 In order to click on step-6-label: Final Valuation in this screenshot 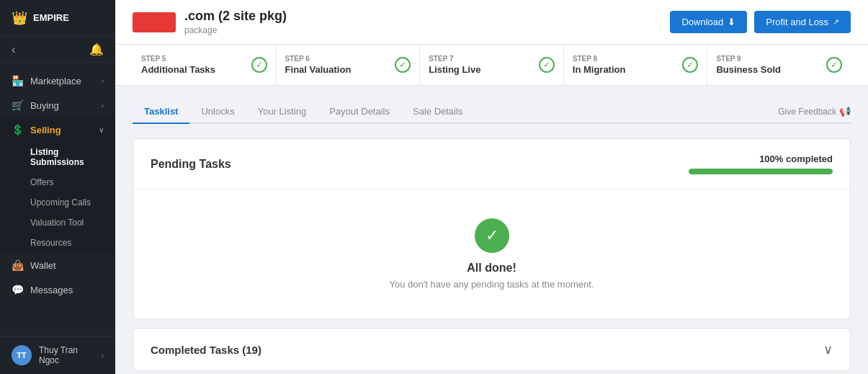, I will do `click(318, 69)`.